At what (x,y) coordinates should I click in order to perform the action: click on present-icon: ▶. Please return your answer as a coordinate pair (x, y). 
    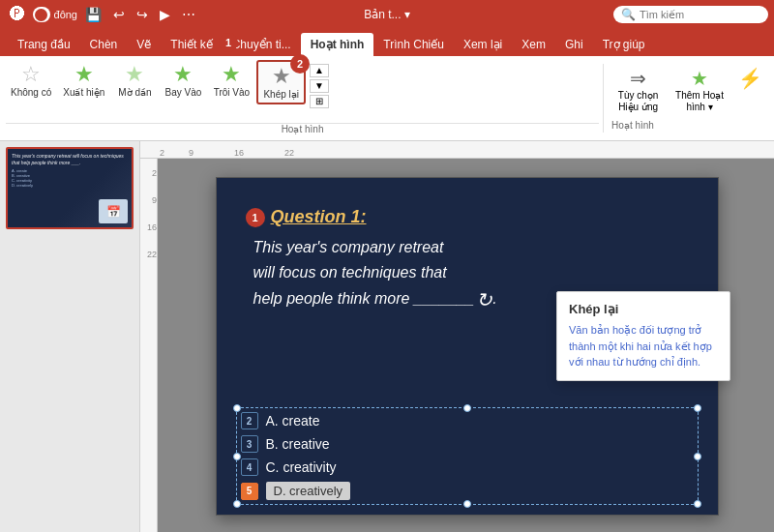
    Looking at the image, I should click on (164, 15).